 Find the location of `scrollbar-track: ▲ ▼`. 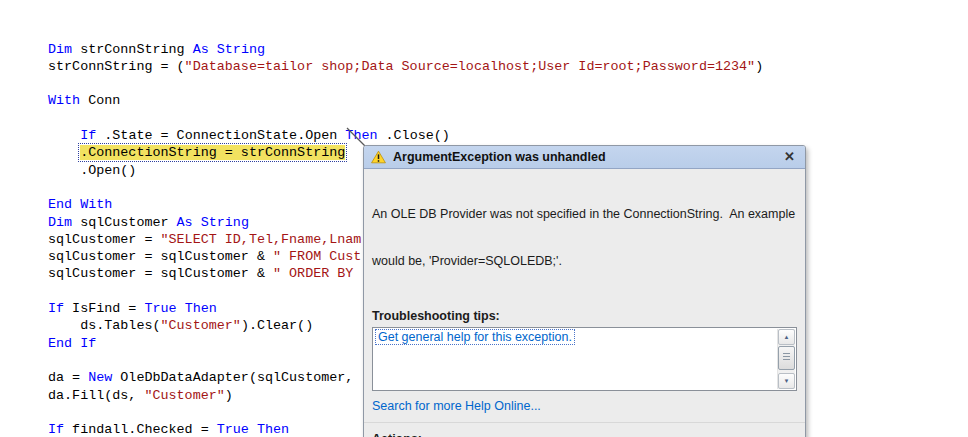

scrollbar-track: ▲ ▼ is located at coordinates (786, 359).